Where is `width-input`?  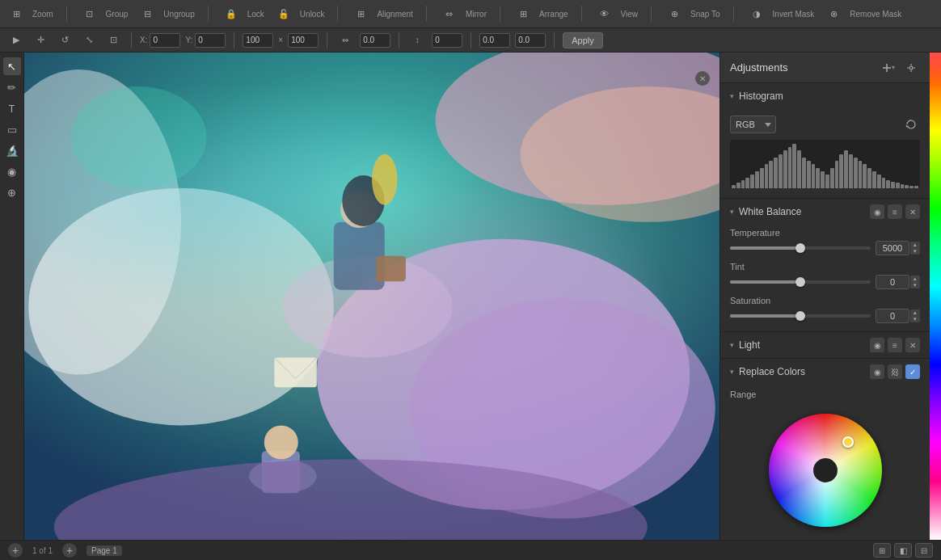
width-input is located at coordinates (258, 40).